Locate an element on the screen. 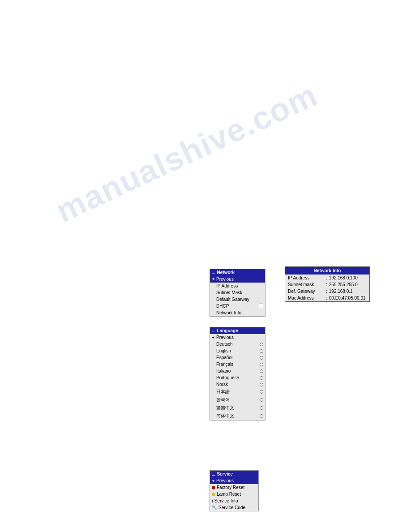 Image resolution: width=411 pixels, height=532 pixels. portoguese-radio is located at coordinates (261, 378).